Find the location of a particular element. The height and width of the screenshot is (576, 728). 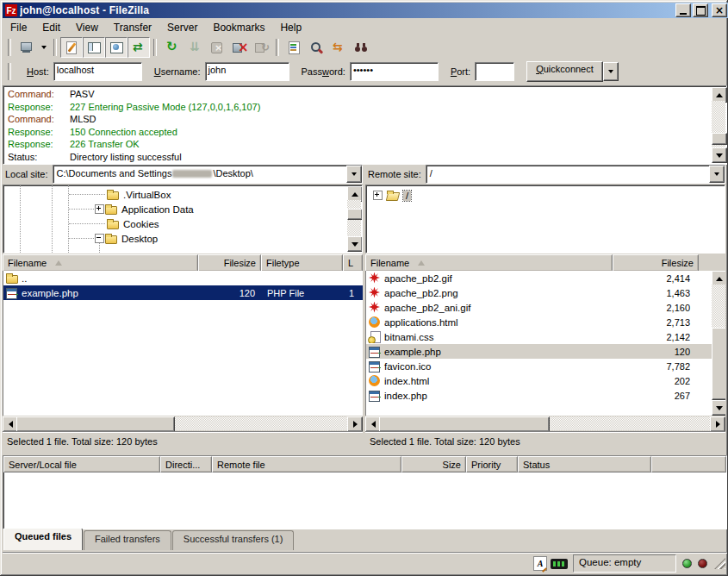

tree-item-blank: / is located at coordinates (389, 195).